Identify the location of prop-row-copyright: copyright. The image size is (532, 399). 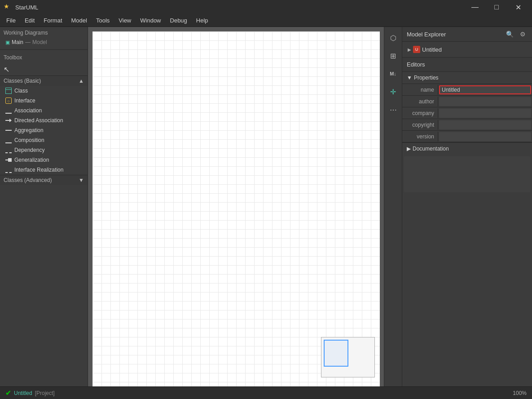
(467, 125).